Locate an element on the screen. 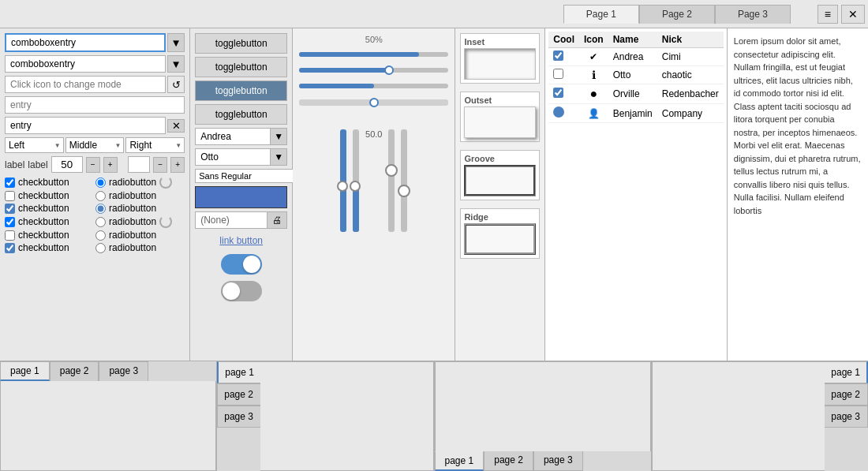 The height and width of the screenshot is (471, 868). nb1-tab2: page 2 is located at coordinates (74, 371).